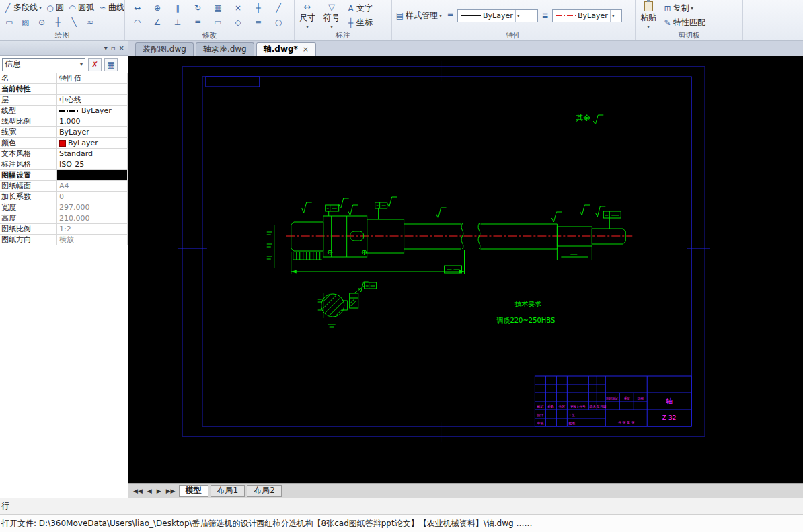  Describe the element at coordinates (64, 154) in the screenshot. I see `property-row-text-style: 文本风格 Standard` at that location.